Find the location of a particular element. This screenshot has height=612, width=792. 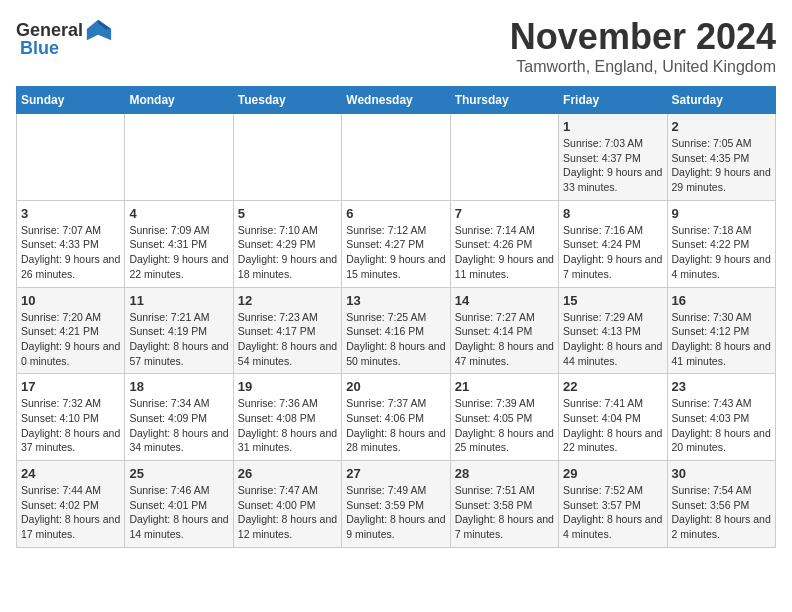

day-number: 15 is located at coordinates (612, 300).